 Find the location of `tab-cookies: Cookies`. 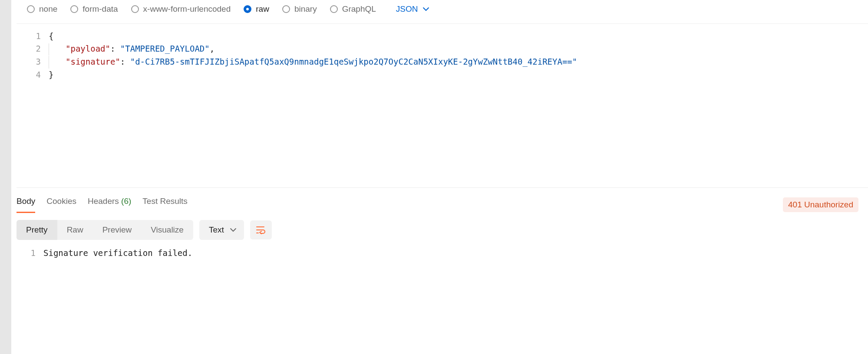

tab-cookies: Cookies is located at coordinates (62, 205).